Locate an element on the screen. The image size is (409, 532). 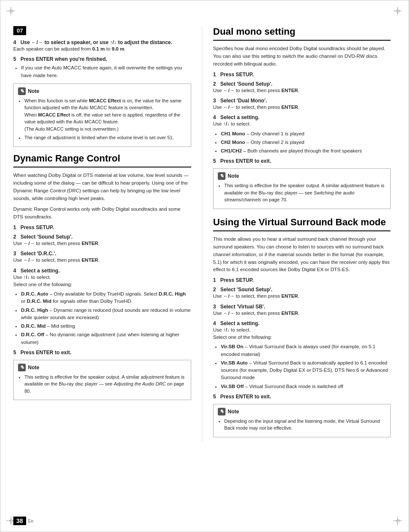
step-5: 5 Press ENTER when you're finished. If y… is located at coordinates (102, 68).